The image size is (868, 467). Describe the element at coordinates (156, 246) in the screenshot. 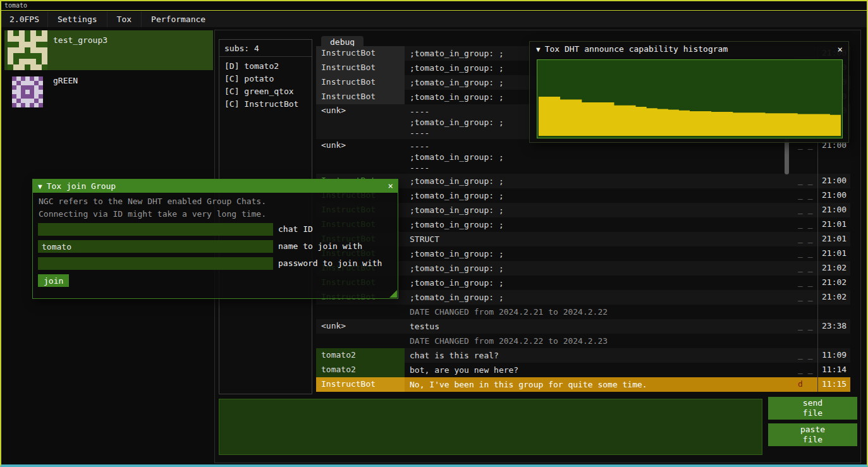

I see `join-name-input` at that location.